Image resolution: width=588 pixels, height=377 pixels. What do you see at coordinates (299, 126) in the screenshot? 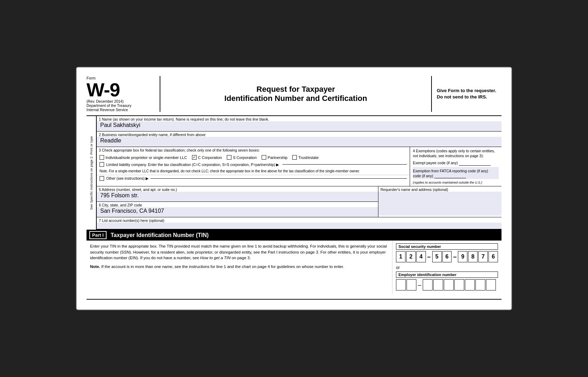
I see `field1-value: Paul Sakhatskyi` at bounding box center [299, 126].